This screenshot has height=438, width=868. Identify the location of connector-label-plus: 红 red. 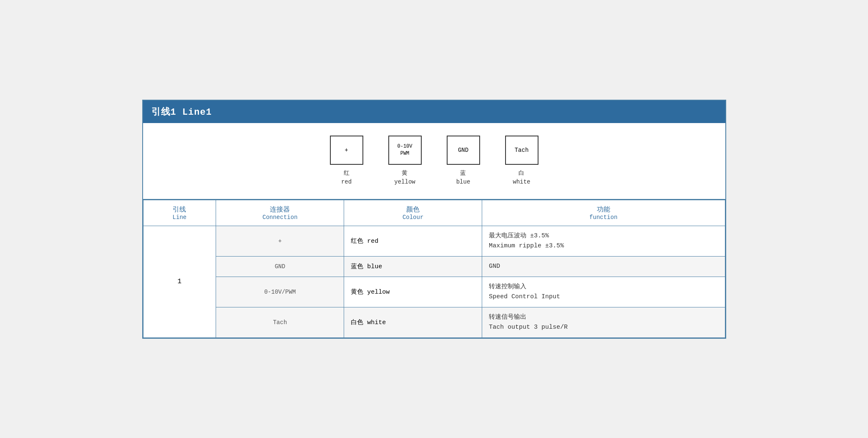
(346, 178).